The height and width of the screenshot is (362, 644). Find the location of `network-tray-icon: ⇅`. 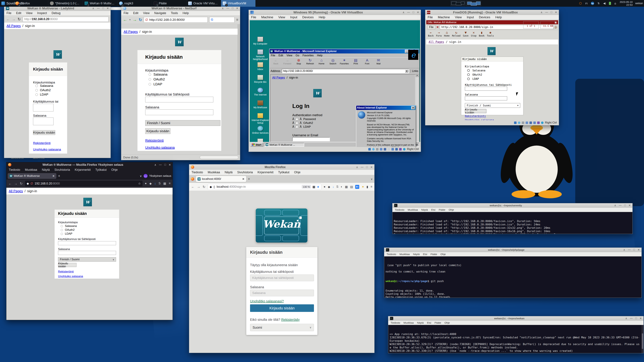

network-tray-icon: ⇅ is located at coordinates (598, 3).